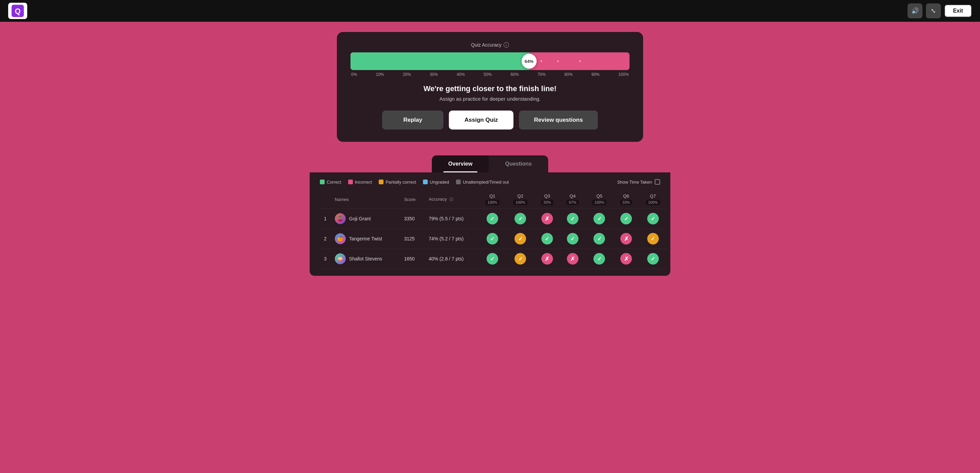 This screenshot has width=980, height=473. What do you see at coordinates (440, 61) in the screenshot?
I see `progress-bar-fill: 64%` at bounding box center [440, 61].